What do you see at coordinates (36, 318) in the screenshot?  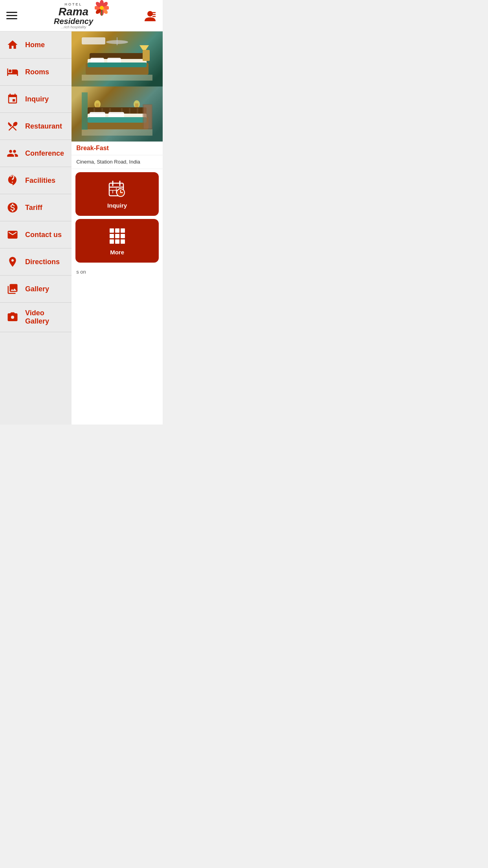 I see `sidebar-item-video-gallery: Video Gallery` at bounding box center [36, 318].